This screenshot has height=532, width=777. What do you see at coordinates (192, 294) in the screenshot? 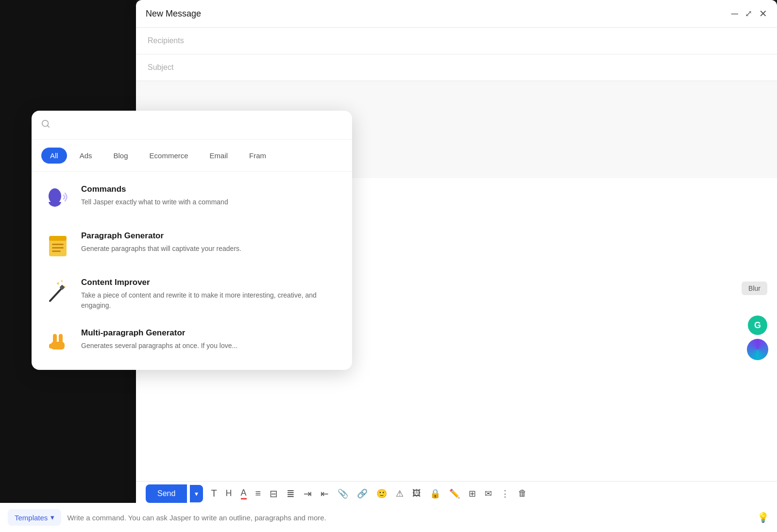
I see `template-item-content-improver: ✦ ✦ ✦ Content Improver Take a piece of c…` at bounding box center [192, 294].